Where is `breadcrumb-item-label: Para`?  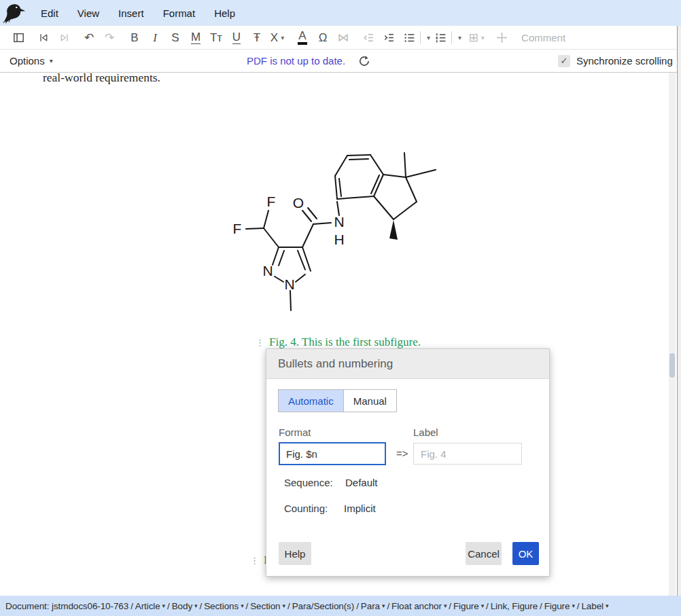
breadcrumb-item-label: Para is located at coordinates (370, 606).